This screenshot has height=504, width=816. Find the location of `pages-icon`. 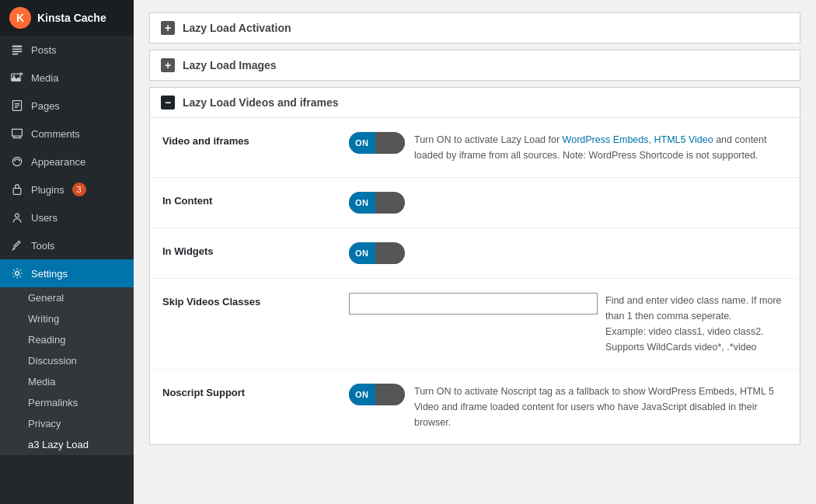

pages-icon is located at coordinates (17, 106).